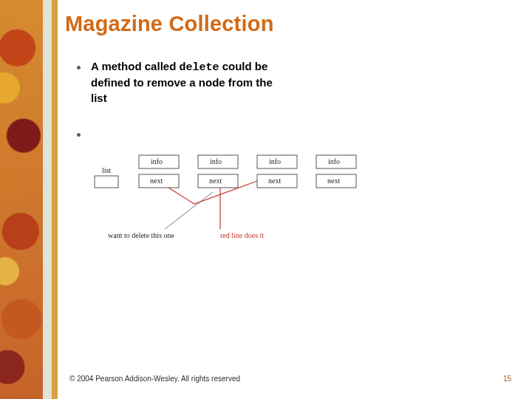  I want to click on left-decoration, so click(29, 200).